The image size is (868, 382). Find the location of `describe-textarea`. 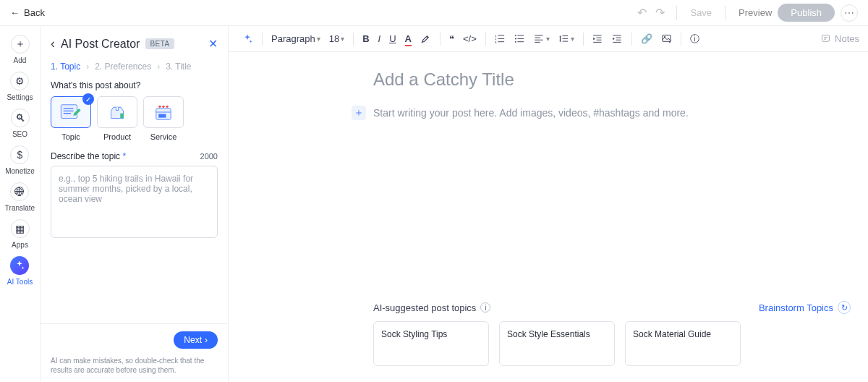

describe-textarea is located at coordinates (135, 202).